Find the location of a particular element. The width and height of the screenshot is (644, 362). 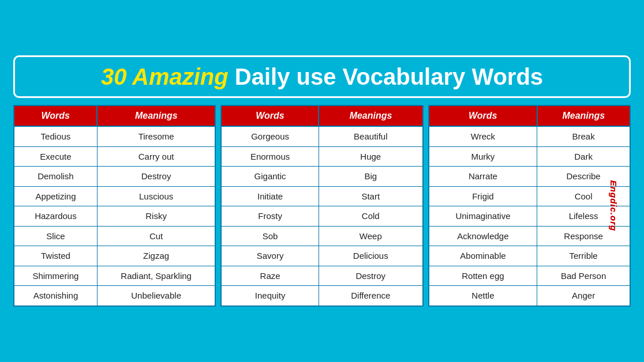

table-row: UnimaginativeLifeless is located at coordinates (530, 217).